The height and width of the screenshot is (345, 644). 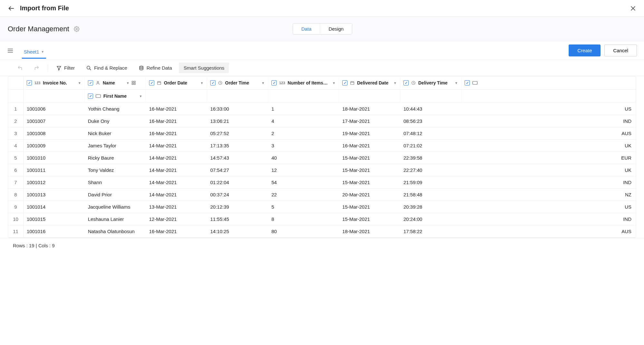 What do you see at coordinates (322, 170) in the screenshot?
I see `table-row: 61001011Tony Valdez14-Mar-202107:54:2712…` at bounding box center [322, 170].